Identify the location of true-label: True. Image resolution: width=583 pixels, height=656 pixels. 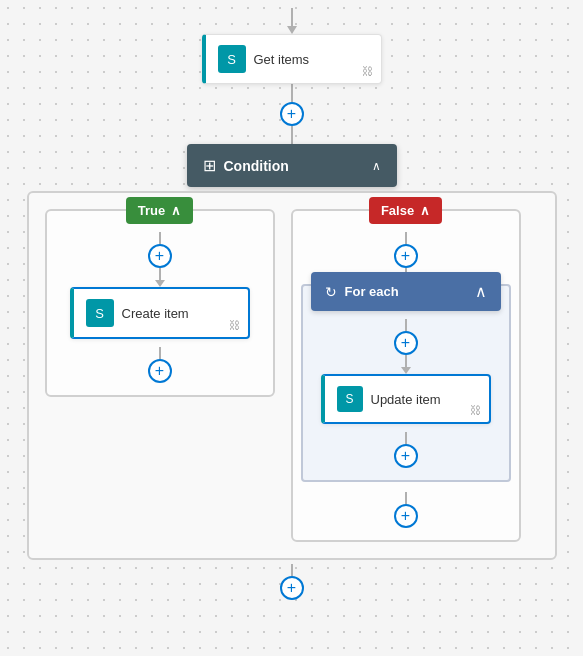
(152, 210).